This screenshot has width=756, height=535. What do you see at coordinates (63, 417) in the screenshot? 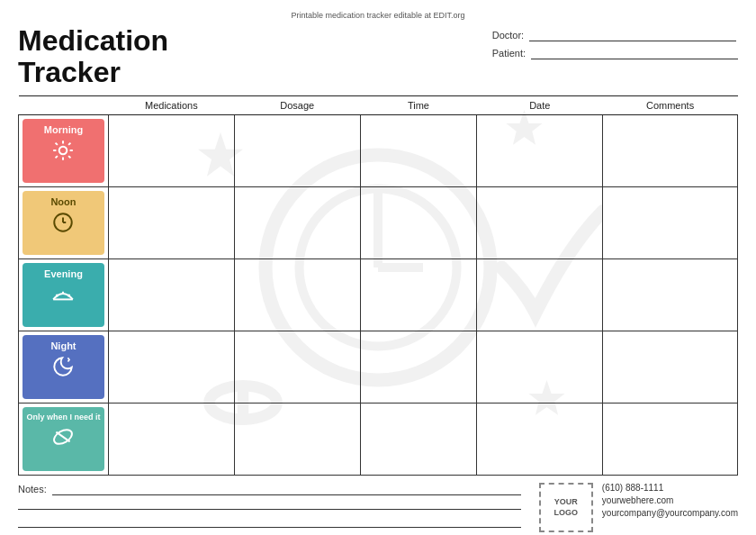
I see `label-text-only-when: Only when I need it` at bounding box center [63, 417].